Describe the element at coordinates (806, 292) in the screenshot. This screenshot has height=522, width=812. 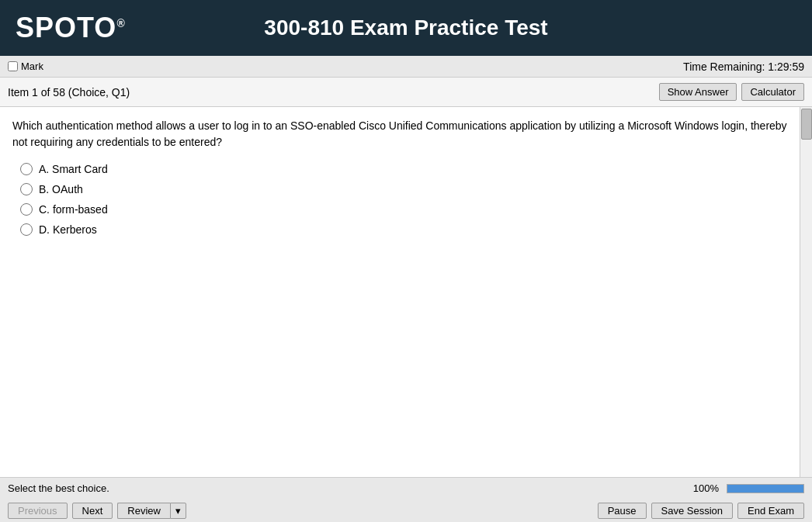
I see `scrollbar-track` at that location.